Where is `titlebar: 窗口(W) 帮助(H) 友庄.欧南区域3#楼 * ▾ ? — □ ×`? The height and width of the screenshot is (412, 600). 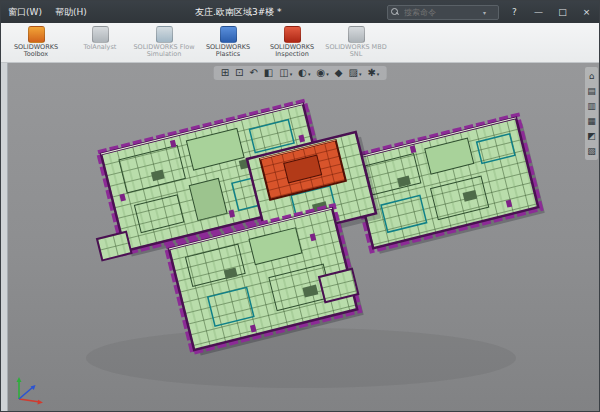
titlebar: 窗口(W) 帮助(H) 友庄.欧南区域3#楼 * ▾ ? — □ × is located at coordinates (300, 12).